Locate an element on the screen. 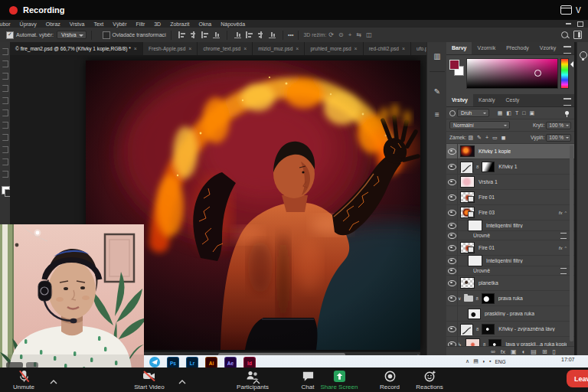  distribute-3-icon is located at coordinates (260, 35).